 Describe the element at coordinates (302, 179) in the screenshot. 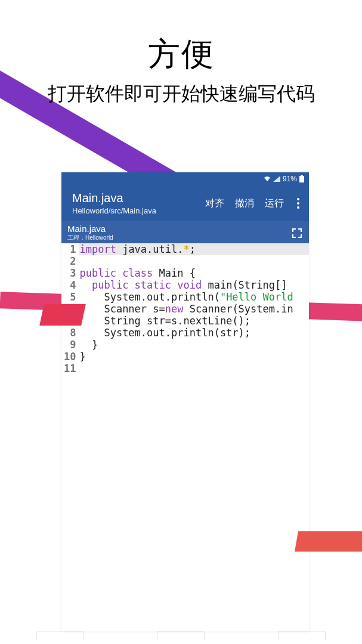

I see `battery-icon` at that location.